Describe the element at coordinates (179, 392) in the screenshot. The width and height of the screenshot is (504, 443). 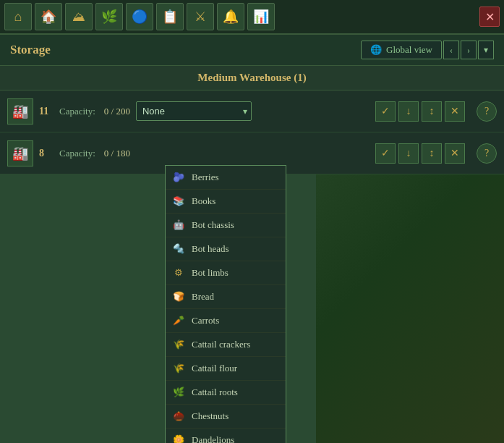
I see `item-icon: 🌿` at that location.